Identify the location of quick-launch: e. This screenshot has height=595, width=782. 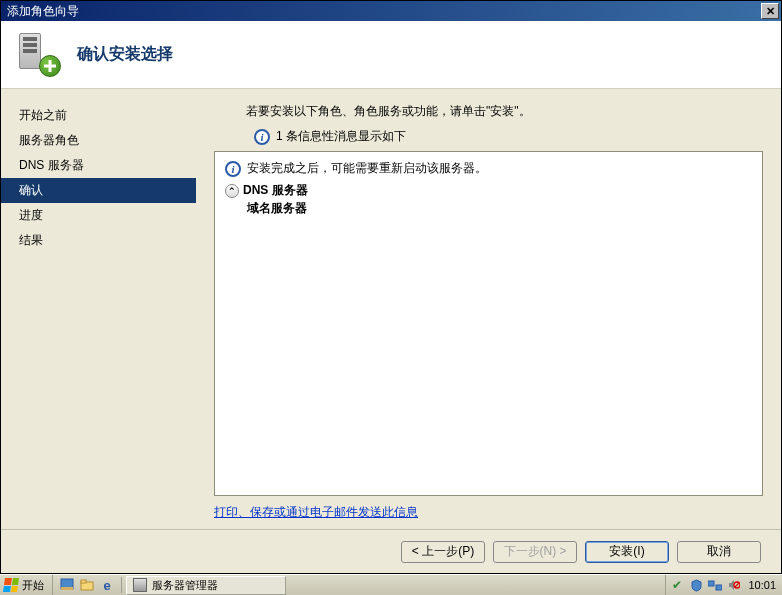
(88, 585).